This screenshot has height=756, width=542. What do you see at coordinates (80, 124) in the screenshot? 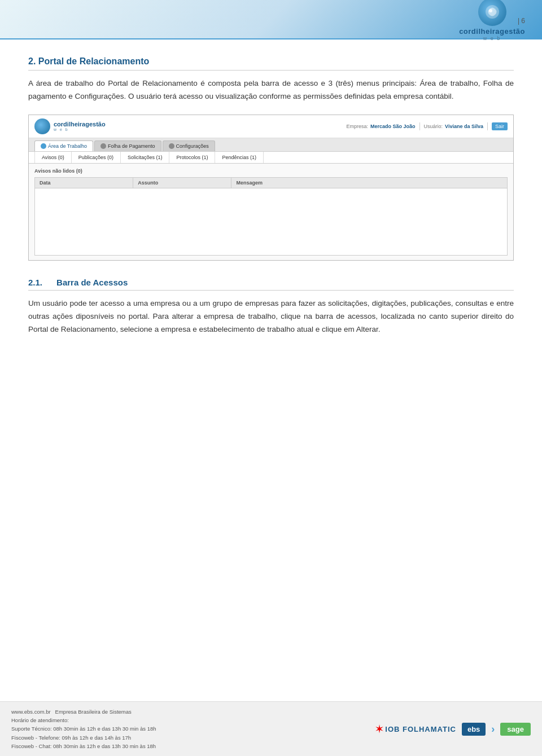
I see `portal-brand: cordilheiragestão` at bounding box center [80, 124].